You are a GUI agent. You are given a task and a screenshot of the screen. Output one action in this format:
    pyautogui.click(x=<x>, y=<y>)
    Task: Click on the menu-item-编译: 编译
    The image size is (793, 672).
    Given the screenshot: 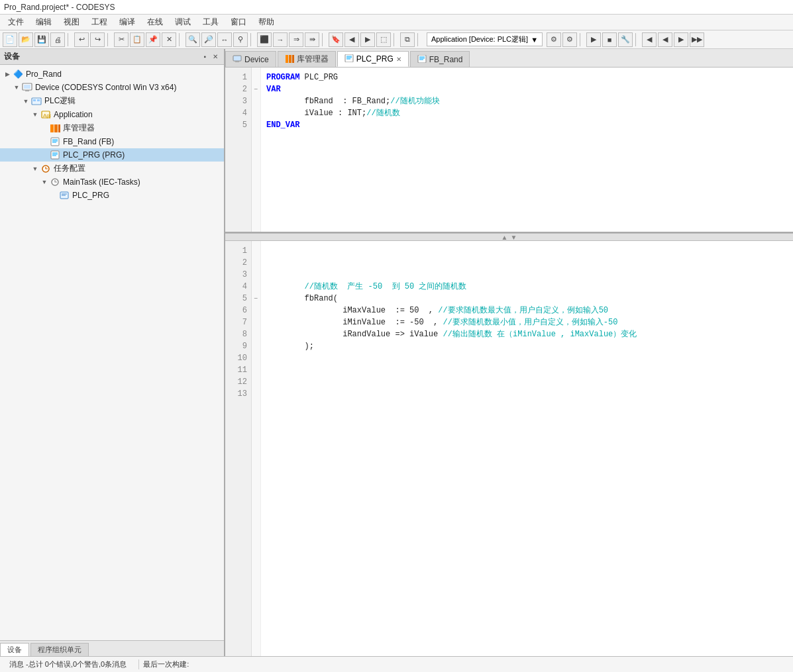 What is the action you would take?
    pyautogui.click(x=127, y=23)
    